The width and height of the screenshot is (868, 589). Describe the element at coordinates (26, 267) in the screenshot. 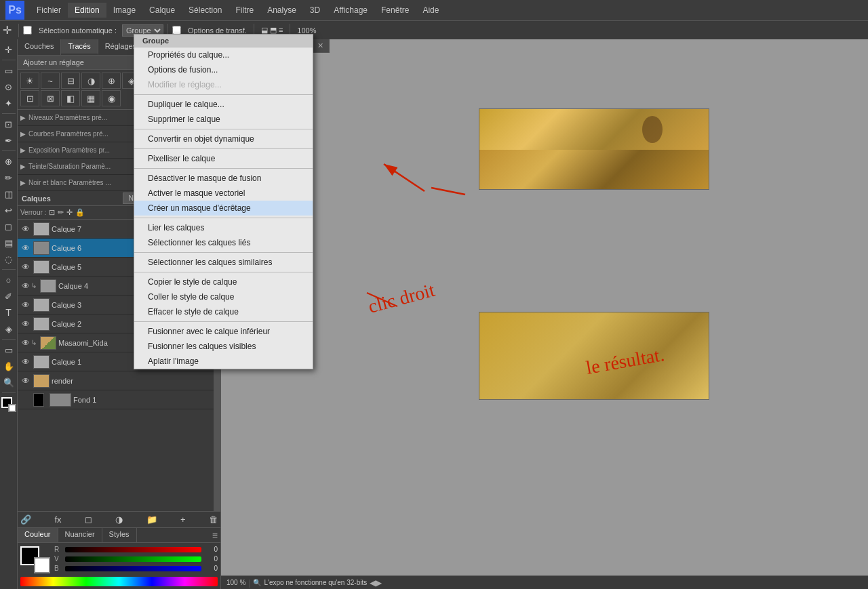

I see `visibility-icon-5: 👁` at that location.